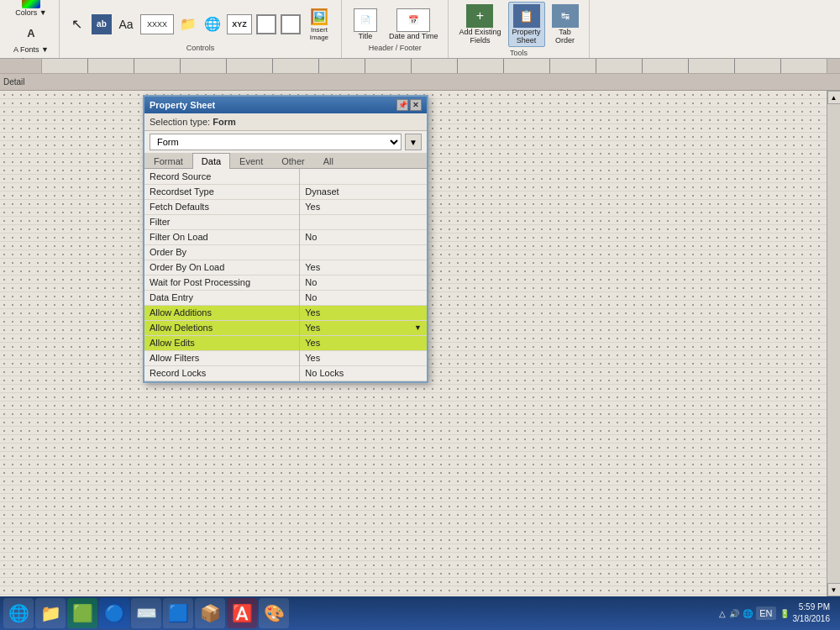 Image resolution: width=840 pixels, height=630 pixels. What do you see at coordinates (328, 161) in the screenshot?
I see `tab-all: All` at bounding box center [328, 161].